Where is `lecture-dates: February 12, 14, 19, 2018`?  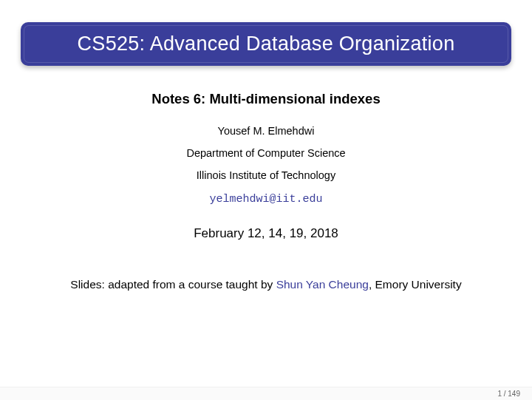 lecture-dates: February 12, 14, 19, 2018 is located at coordinates (266, 234).